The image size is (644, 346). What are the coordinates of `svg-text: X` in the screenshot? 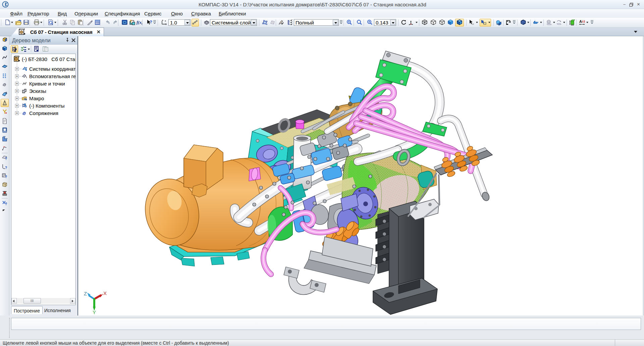 It's located at (105, 293).